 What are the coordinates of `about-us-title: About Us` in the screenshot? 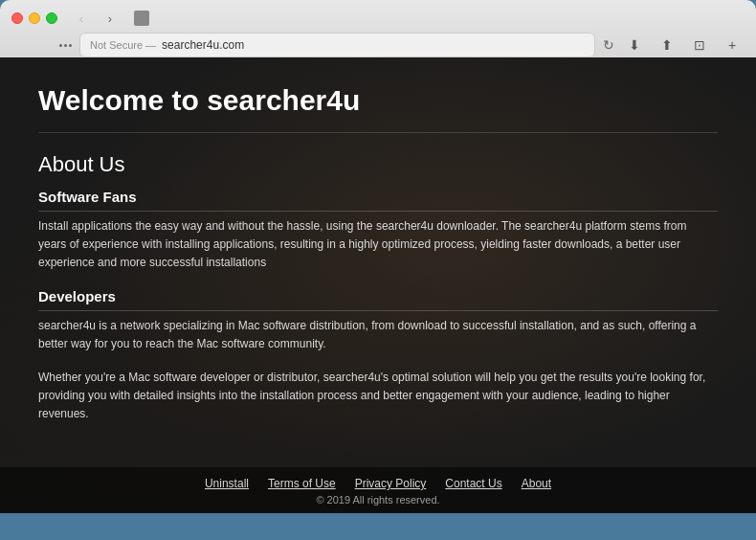 It's located at (378, 165).